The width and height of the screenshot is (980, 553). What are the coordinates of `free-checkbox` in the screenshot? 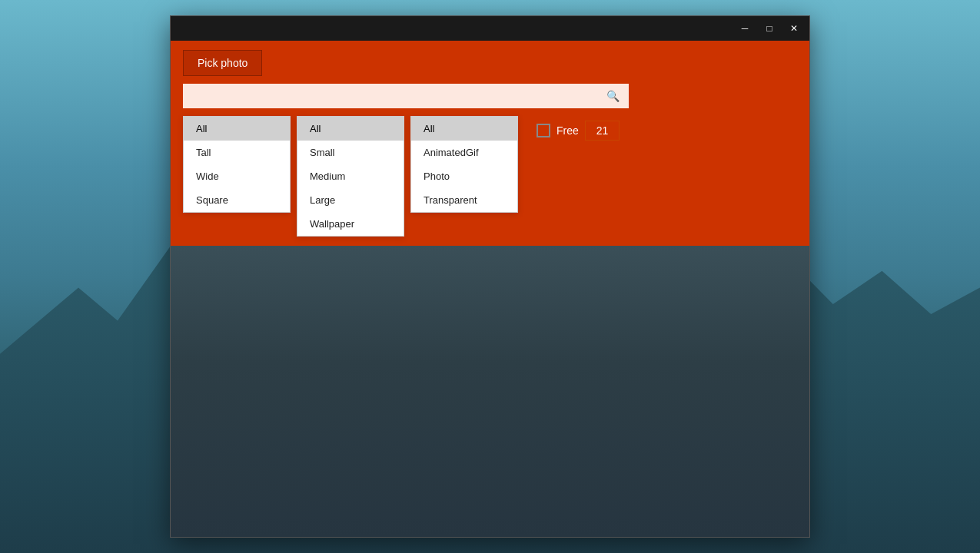 It's located at (543, 131).